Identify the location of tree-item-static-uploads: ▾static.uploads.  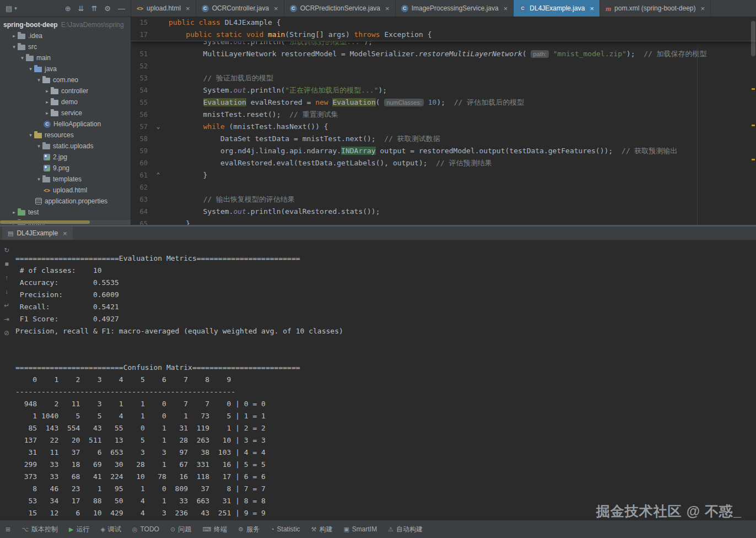
(65, 146).